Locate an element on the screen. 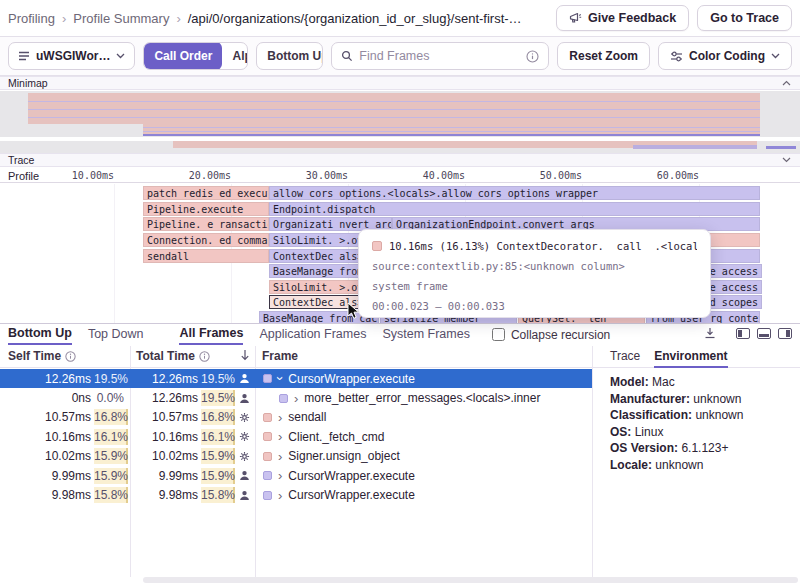 The width and height of the screenshot is (800, 584). collapse-recursion-control: Collapse recursion is located at coordinates (551, 335).